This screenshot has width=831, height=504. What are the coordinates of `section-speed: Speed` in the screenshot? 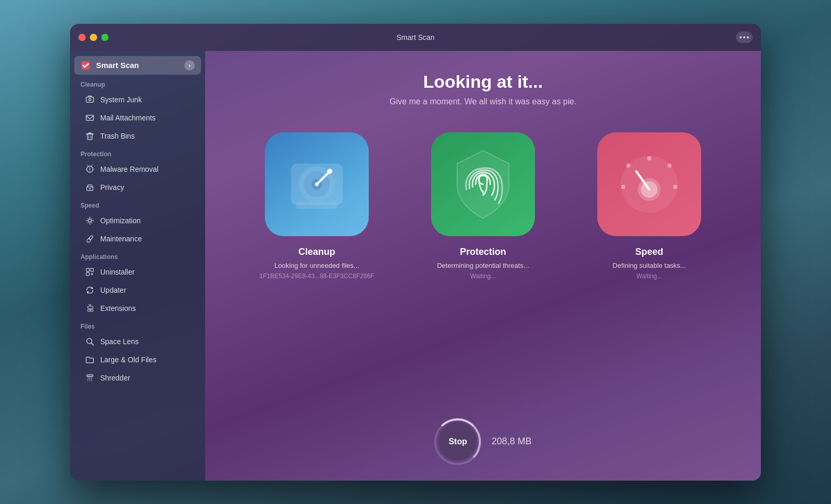 It's located at (138, 204).